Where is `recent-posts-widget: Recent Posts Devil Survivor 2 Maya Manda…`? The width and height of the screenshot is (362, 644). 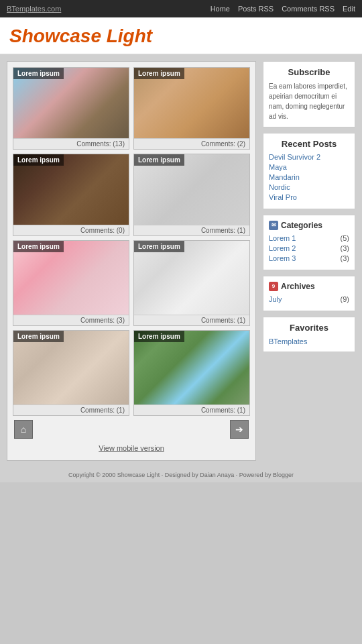
recent-posts-widget: Recent Posts Devil Survivor 2 Maya Manda… is located at coordinates (309, 171).